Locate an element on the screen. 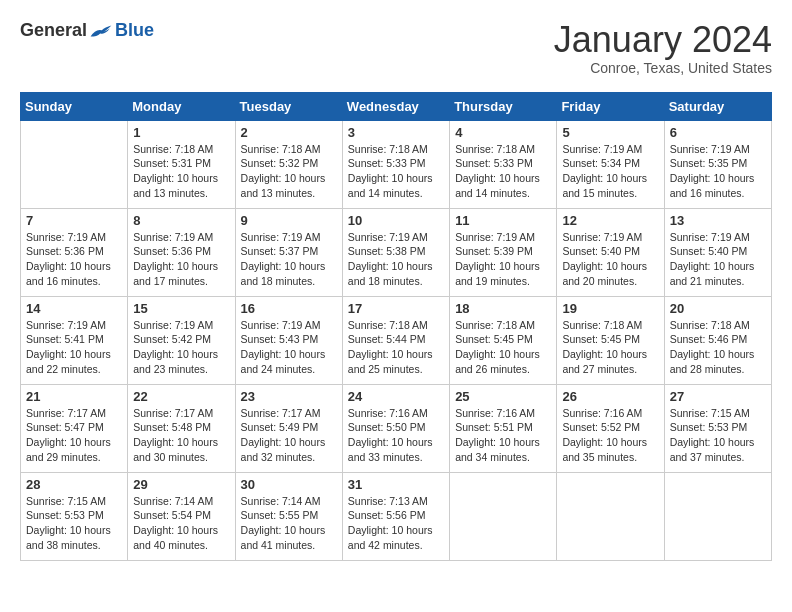  day-number: 9 is located at coordinates (289, 220).